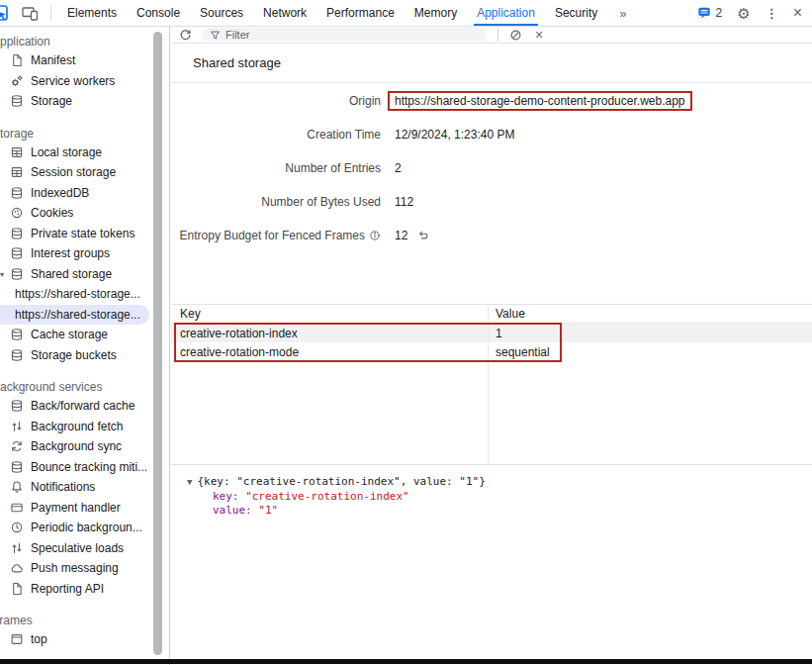 This screenshot has width=812, height=665. Describe the element at coordinates (17, 639) in the screenshot. I see `frame-icon` at that location.